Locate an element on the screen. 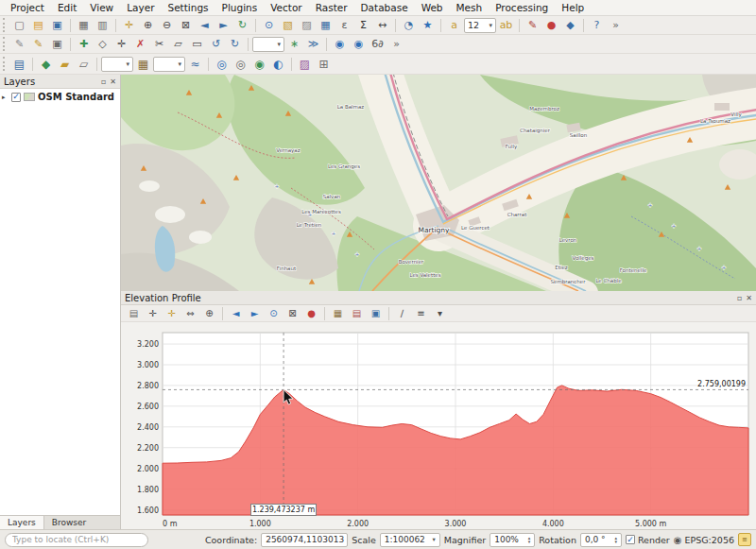  plugin-qfield-button: ◉ is located at coordinates (359, 43).